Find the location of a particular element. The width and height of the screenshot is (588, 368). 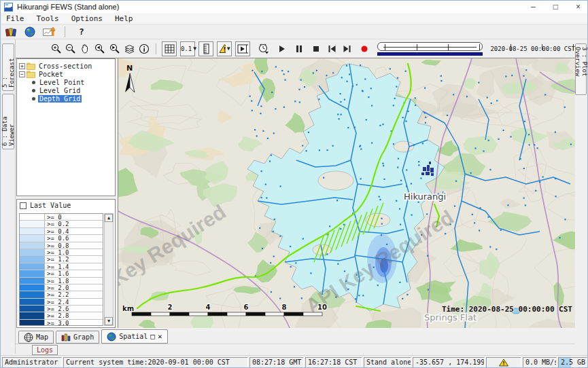

expand-toggle-icon: + is located at coordinates (22, 67).